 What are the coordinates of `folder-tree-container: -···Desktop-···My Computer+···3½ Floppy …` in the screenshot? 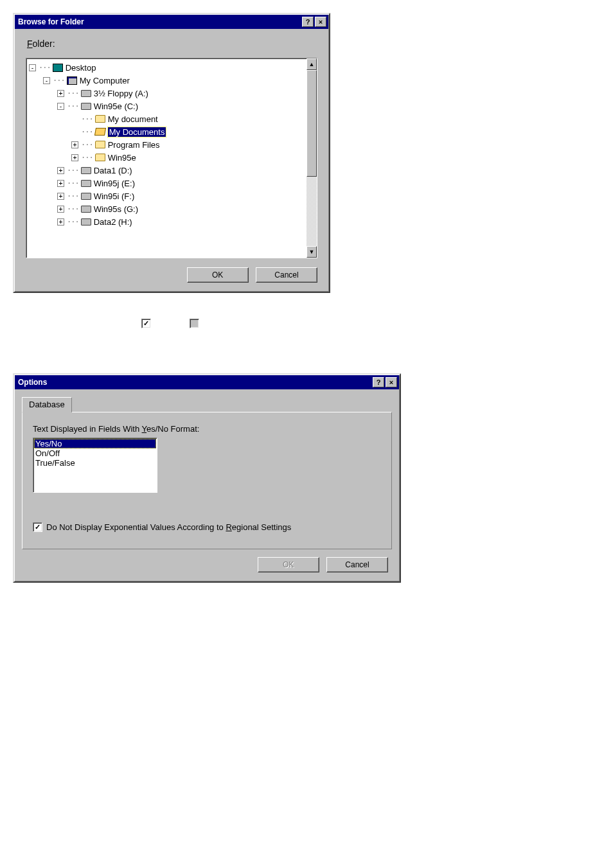 It's located at (172, 158).